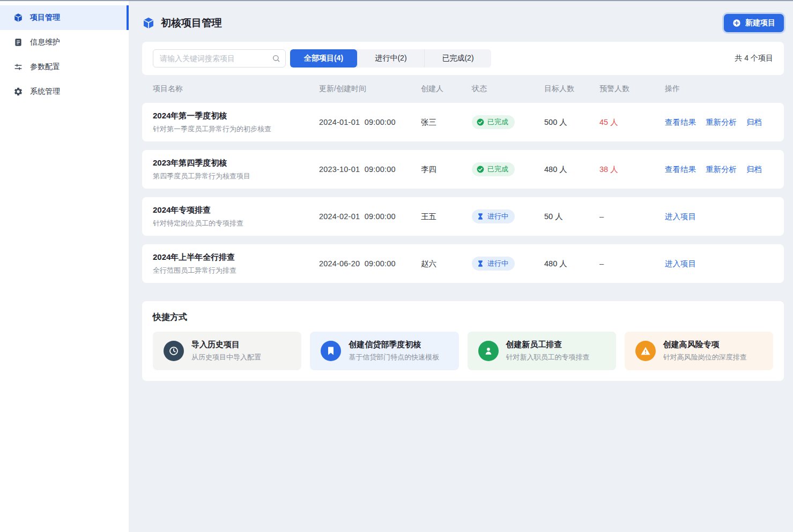 Image resolution: width=793 pixels, height=532 pixels. I want to click on plus-circle-icon, so click(737, 23).